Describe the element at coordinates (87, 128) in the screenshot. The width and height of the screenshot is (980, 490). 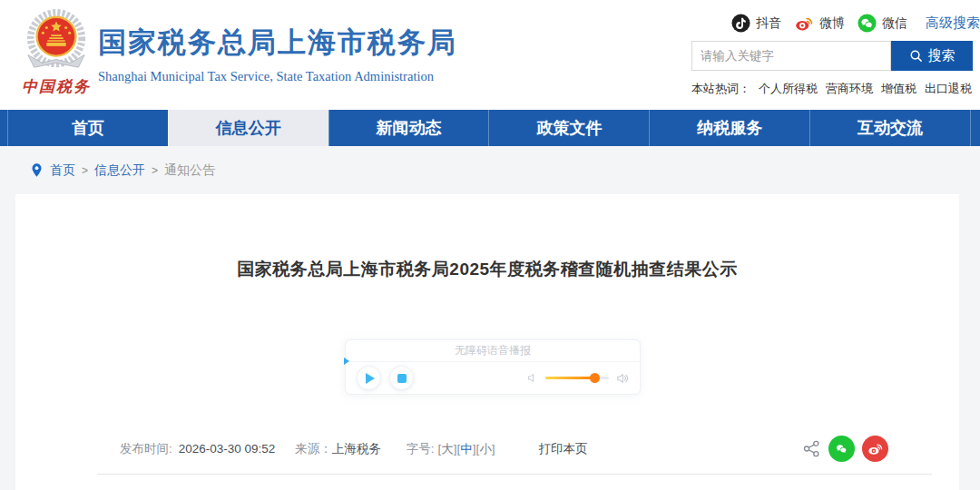
I see `nav-item-home: 首页` at that location.